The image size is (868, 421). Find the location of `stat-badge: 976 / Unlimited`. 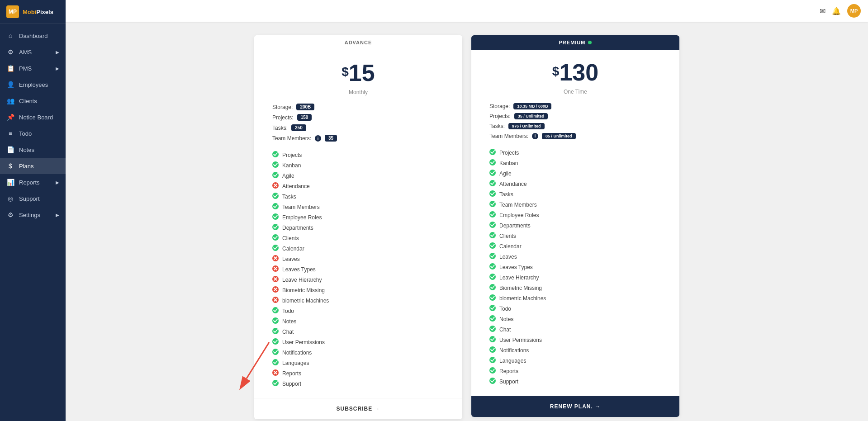

stat-badge: 976 / Unlimited is located at coordinates (526, 126).